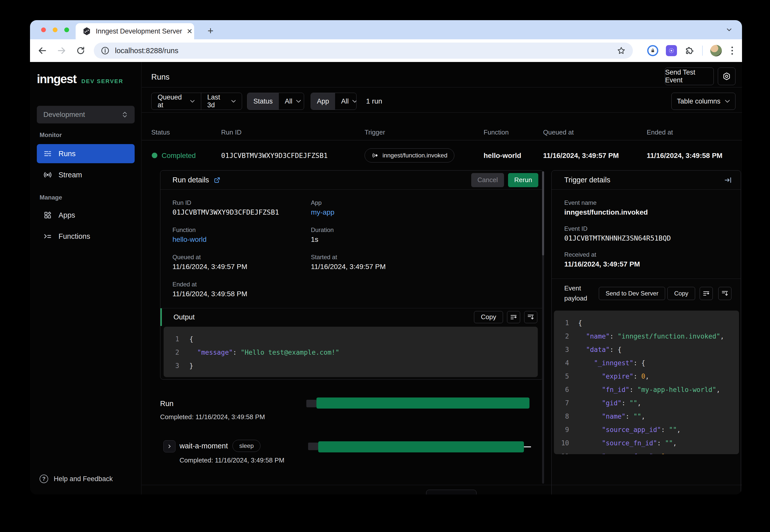 Image resolution: width=770 pixels, height=532 pixels. What do you see at coordinates (189, 31) in the screenshot?
I see `tab-close-icon: ✕` at bounding box center [189, 31].